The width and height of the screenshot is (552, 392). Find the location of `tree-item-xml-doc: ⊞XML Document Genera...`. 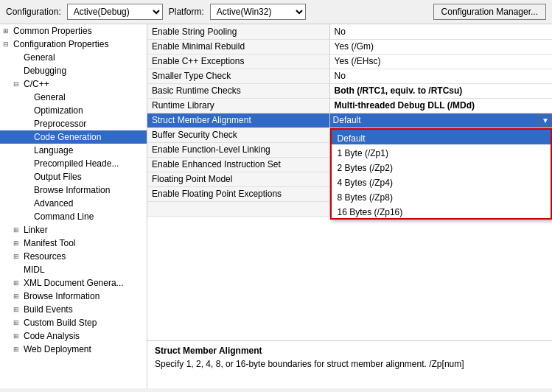

tree-item-xml-doc: ⊞XML Document Genera... is located at coordinates (74, 283).